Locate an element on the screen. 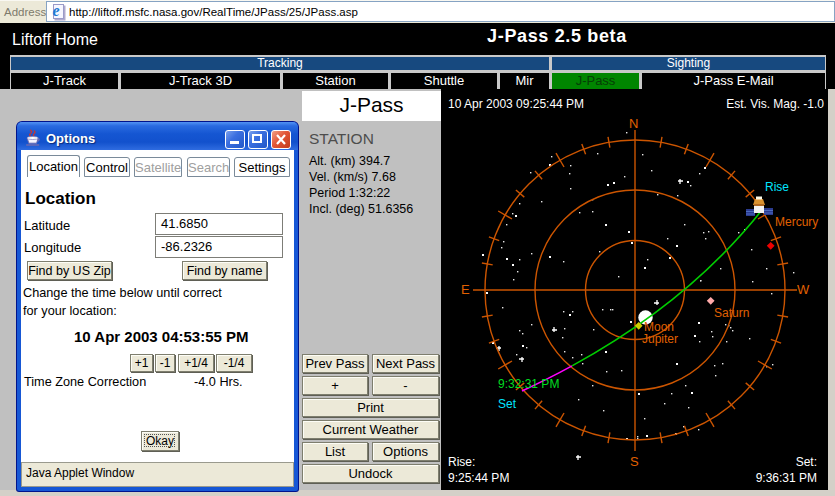  svg-text: Rise is located at coordinates (777, 187).